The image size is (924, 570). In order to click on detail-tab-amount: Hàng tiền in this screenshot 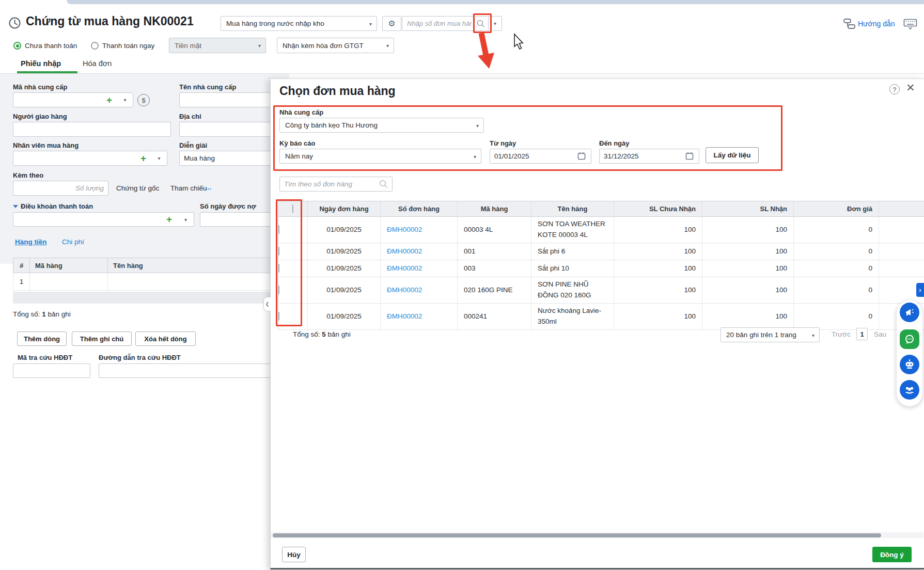, I will do `click(31, 242)`.